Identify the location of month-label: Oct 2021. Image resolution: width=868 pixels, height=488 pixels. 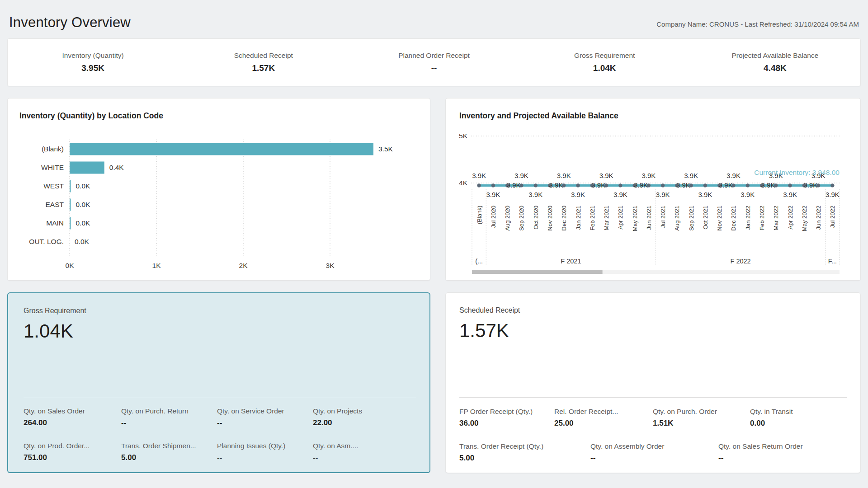
(705, 218).